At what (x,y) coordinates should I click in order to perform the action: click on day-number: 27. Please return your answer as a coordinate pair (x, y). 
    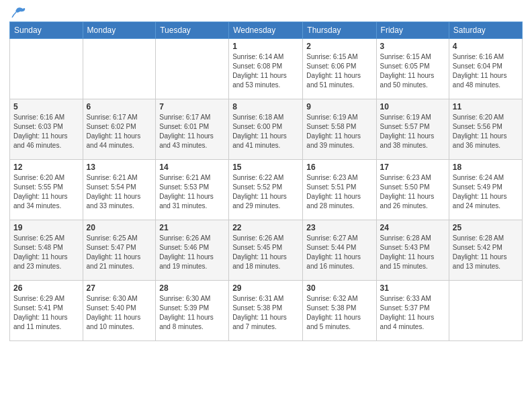
    Looking at the image, I should click on (120, 288).